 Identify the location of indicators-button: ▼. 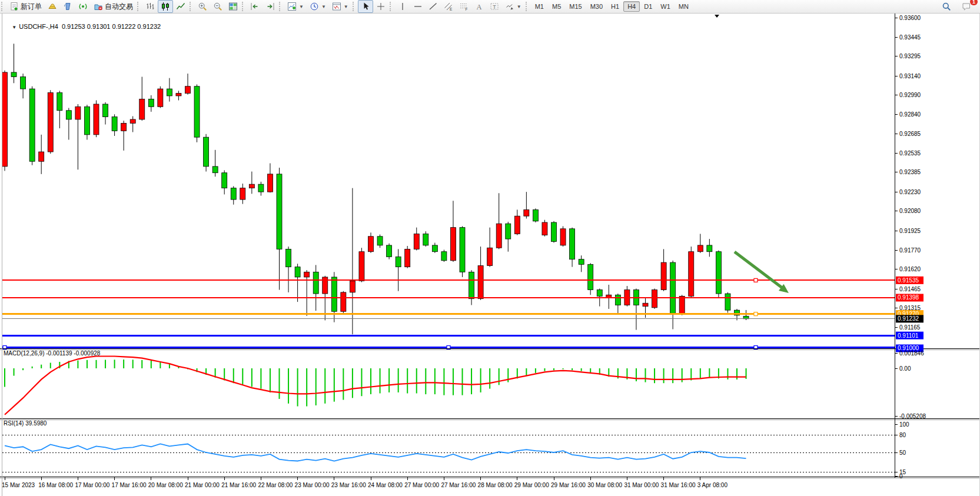
(295, 6).